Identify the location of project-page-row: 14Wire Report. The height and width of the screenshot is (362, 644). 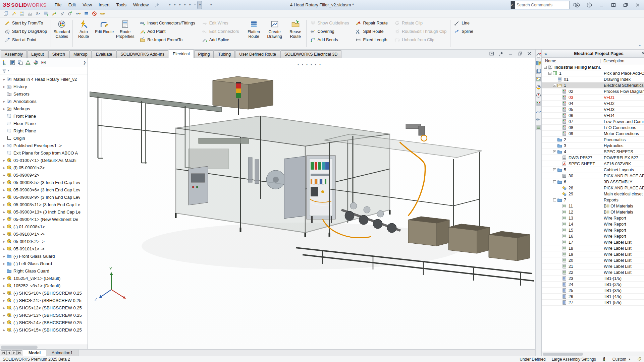
(593, 224).